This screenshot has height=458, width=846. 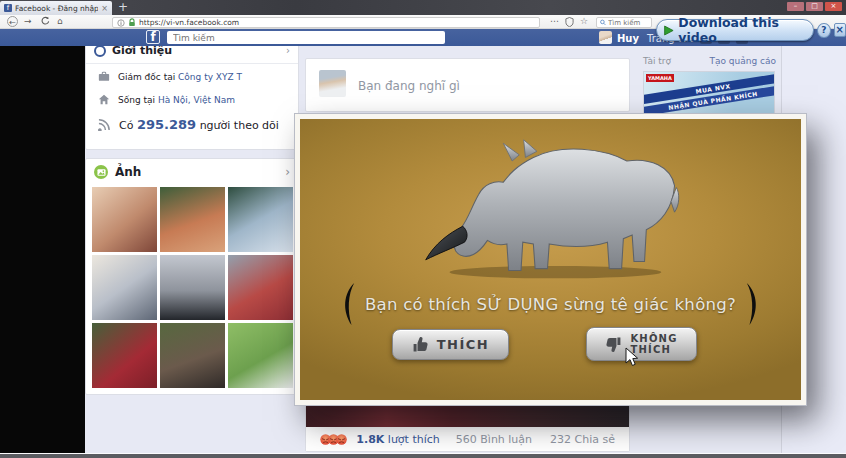 I want to click on composer-avatar, so click(x=332, y=84).